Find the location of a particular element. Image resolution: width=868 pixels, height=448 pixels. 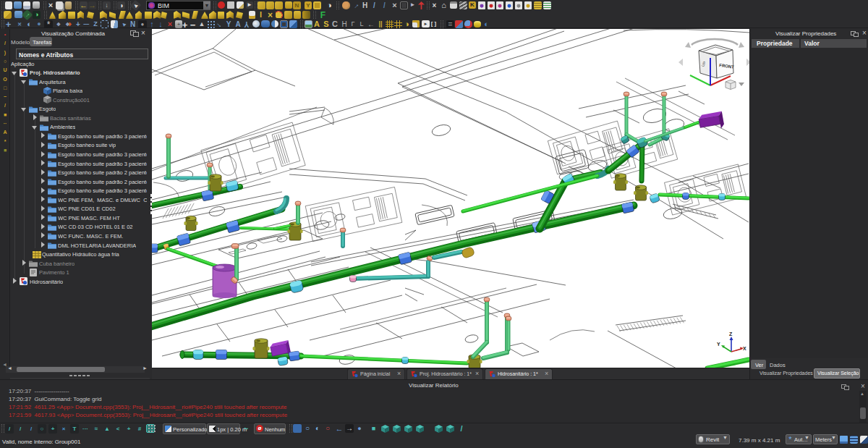

svg-text: Z is located at coordinates (731, 334).